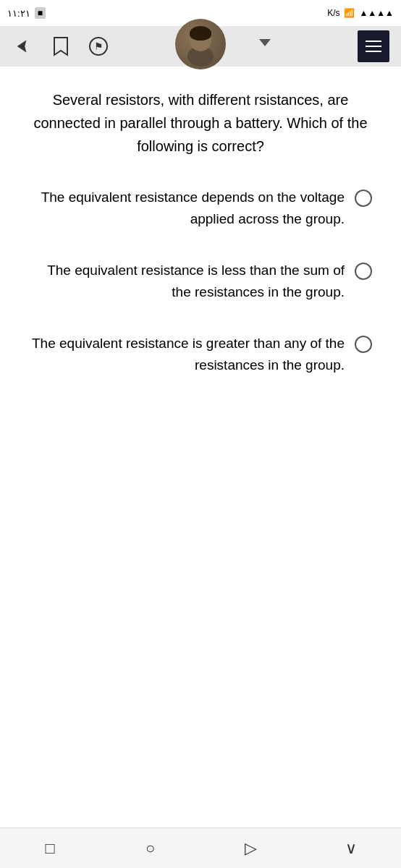 The image size is (401, 868). Describe the element at coordinates (151, 848) in the screenshot. I see `circle-button: ○` at that location.